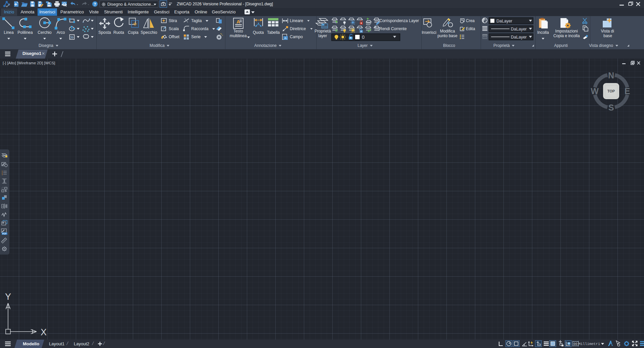 This screenshot has height=348, width=644. Describe the element at coordinates (363, 37) in the screenshot. I see `svg-text: 0` at that location.